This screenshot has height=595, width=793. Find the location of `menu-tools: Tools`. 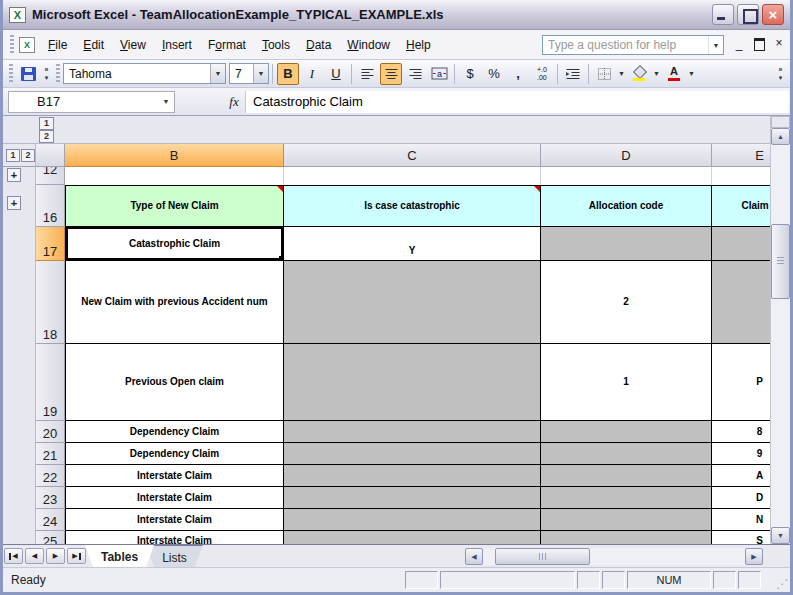

menu-tools: Tools is located at coordinates (276, 45).